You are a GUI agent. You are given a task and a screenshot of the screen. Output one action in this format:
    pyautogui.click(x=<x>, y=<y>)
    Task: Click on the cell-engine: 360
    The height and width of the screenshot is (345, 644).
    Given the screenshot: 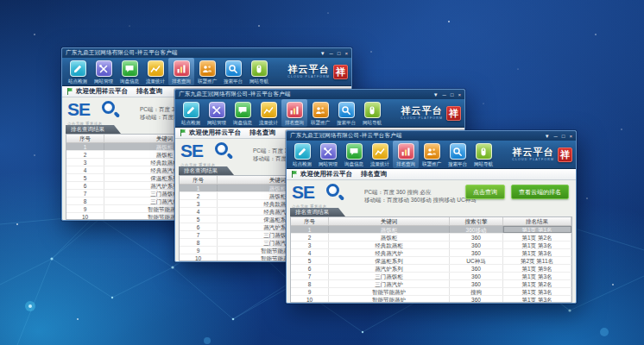 What is the action you would take?
    pyautogui.click(x=477, y=245)
    